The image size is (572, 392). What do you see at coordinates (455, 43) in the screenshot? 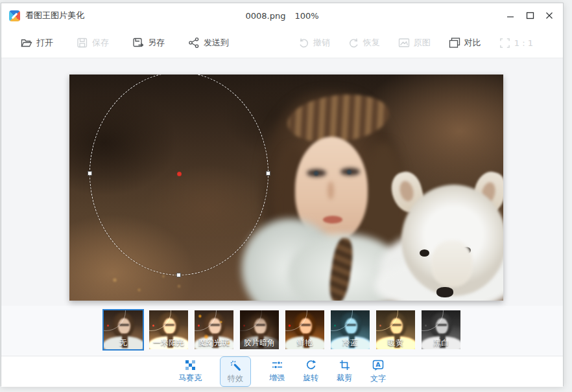
I see `compare-icon` at bounding box center [455, 43].